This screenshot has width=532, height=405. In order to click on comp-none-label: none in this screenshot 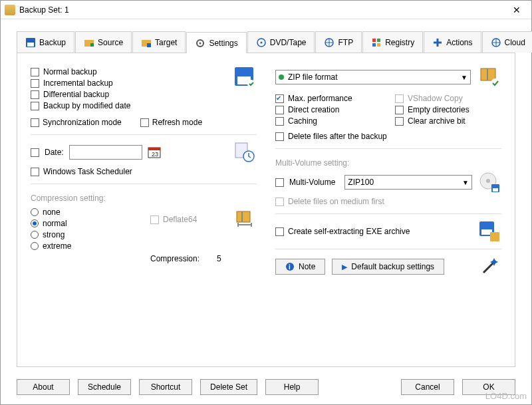, I will do `click(52, 212)`.